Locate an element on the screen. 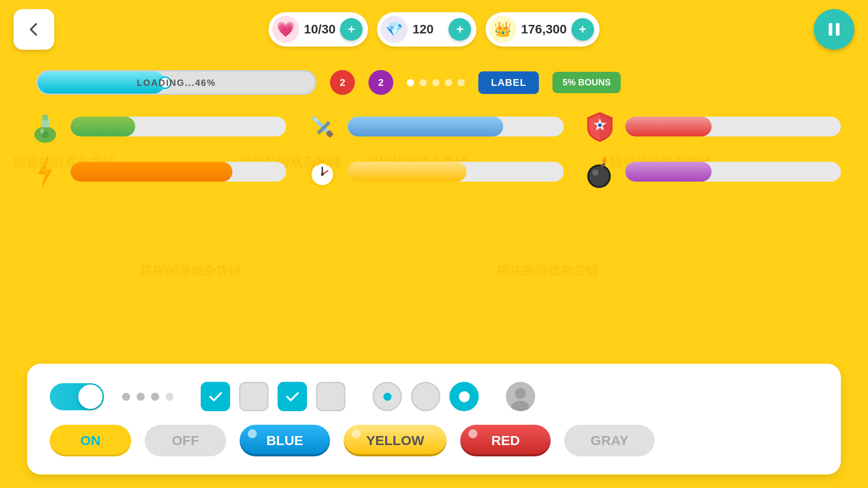  blue-btn-label: BLUE is located at coordinates (285, 440).